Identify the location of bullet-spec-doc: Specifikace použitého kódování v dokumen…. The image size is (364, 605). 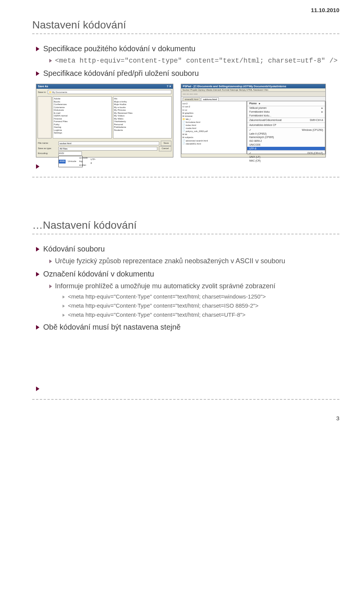
(188, 49).